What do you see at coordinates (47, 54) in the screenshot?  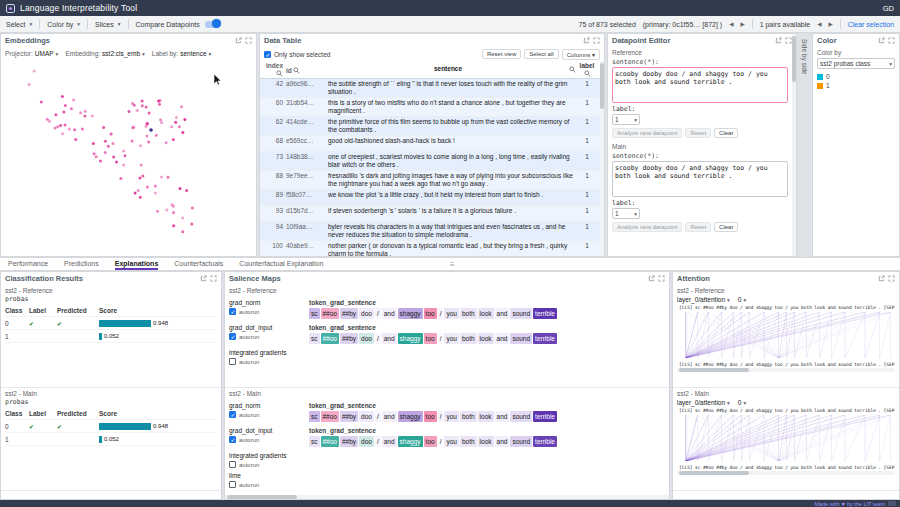 I see `projector-select: UMAP▾` at bounding box center [47, 54].